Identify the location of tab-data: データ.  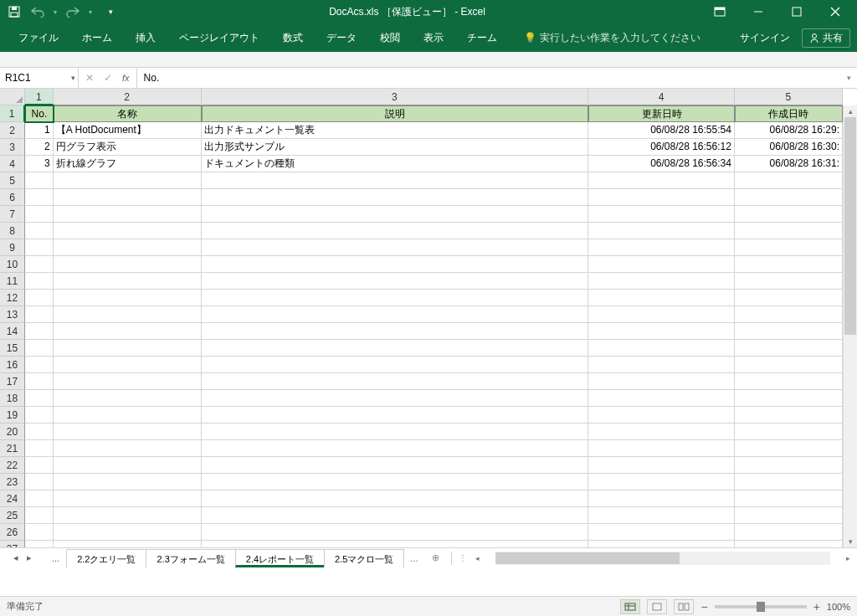
(341, 38).